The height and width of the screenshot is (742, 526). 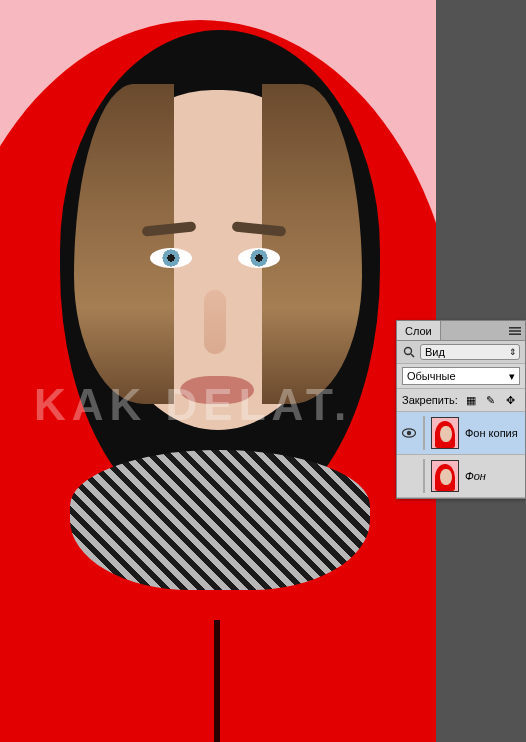 I want to click on lock-row: Закрепить: ▦ ✎ ✥, so click(x=461, y=400).